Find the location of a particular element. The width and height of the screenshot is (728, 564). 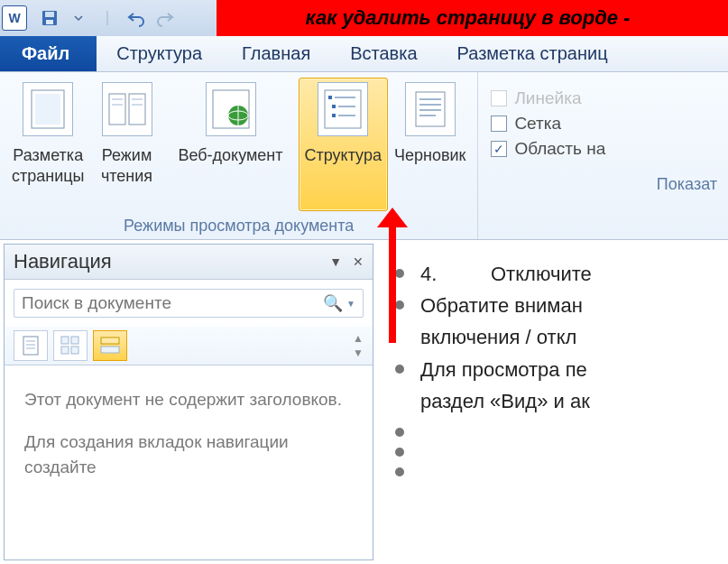

view-web-button: Веб-документ is located at coordinates (231, 144).